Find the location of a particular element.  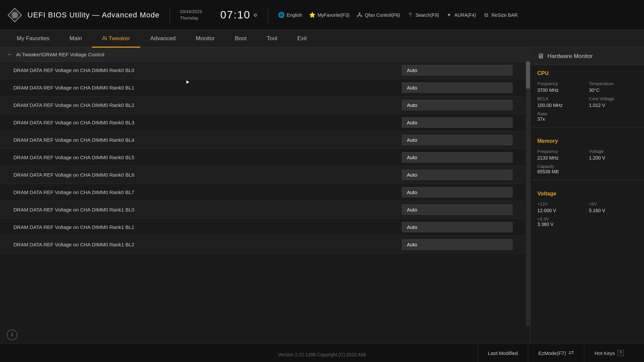

nav-advanced: Advanced is located at coordinates (163, 39).